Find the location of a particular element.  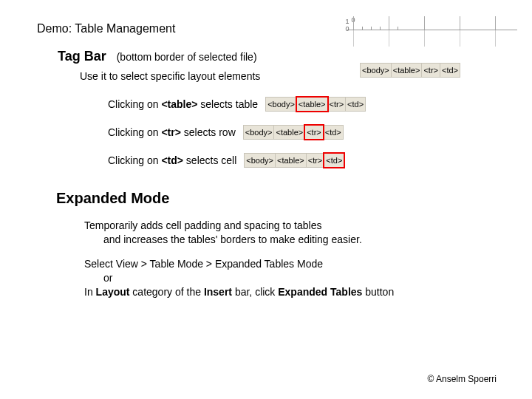

footer-copyright: © Anselm Spoerri is located at coordinates (462, 379).